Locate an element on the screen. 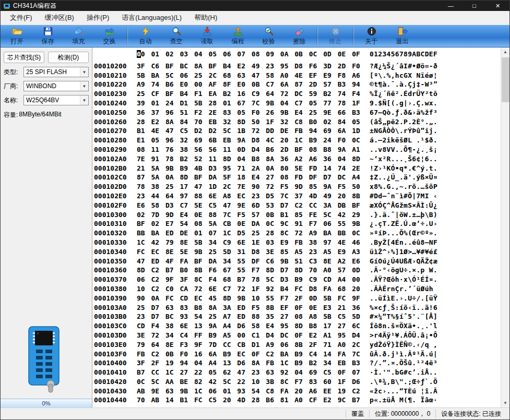 The height and width of the screenshot is (420, 510). scrollbar-track is located at coordinates (505, 227).